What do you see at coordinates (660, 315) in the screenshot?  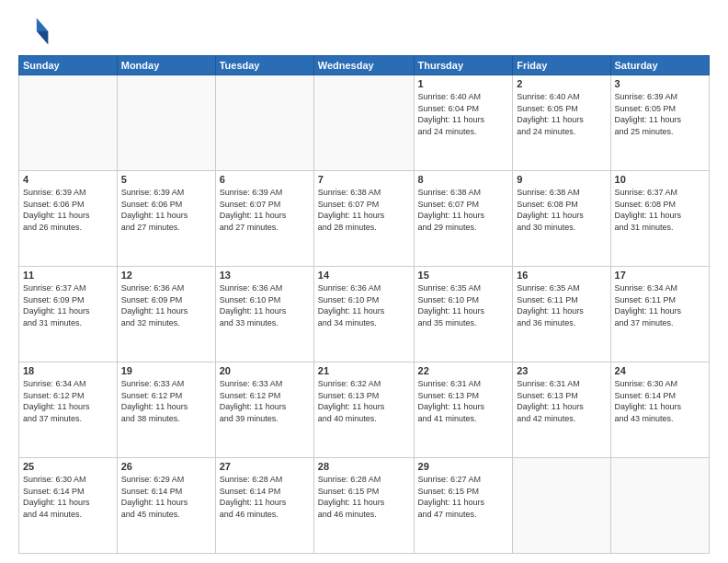 I see `day-cell: 17Sunrise: 6:34 AM Sunset: 6:11 PM Dayli…` at bounding box center [660, 315].